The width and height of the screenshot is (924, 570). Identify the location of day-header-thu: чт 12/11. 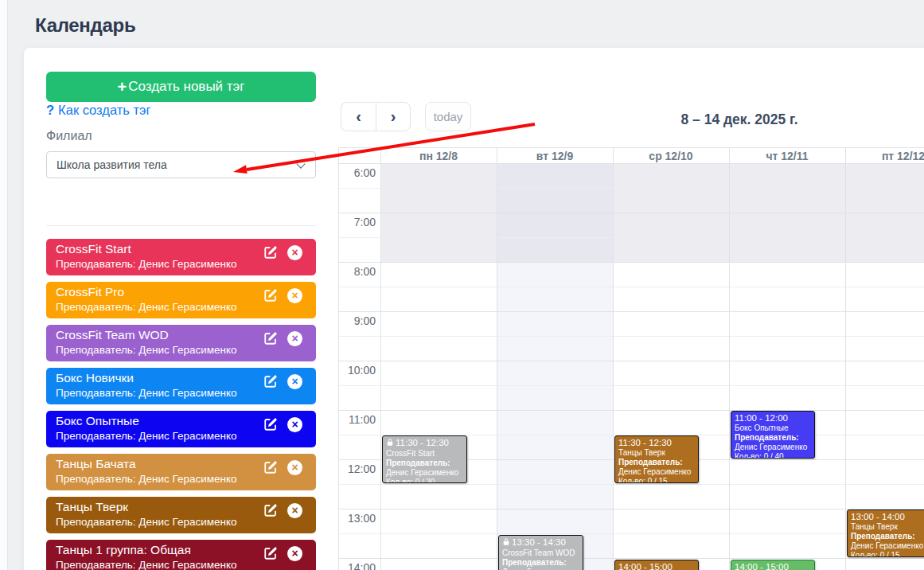
(787, 156).